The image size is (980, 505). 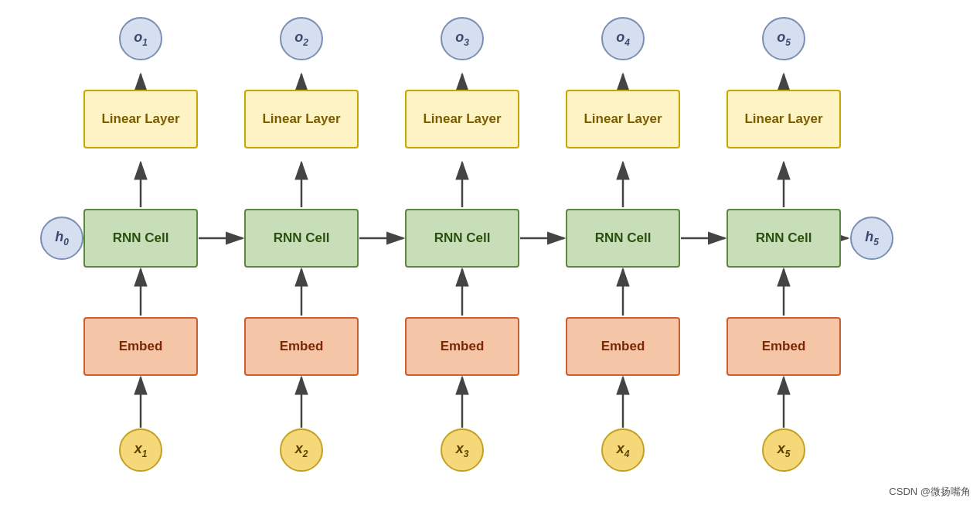 What do you see at coordinates (623, 39) in the screenshot?
I see `o4-label: o4` at bounding box center [623, 39].